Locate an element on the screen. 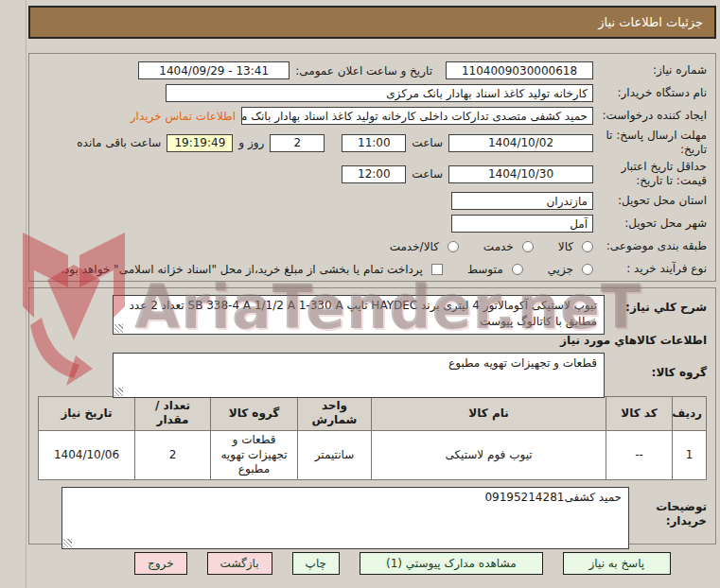  row-subject-category: طبقه بندی موضوعی: کالا خدمت کالا/خدمت is located at coordinates (373, 246).